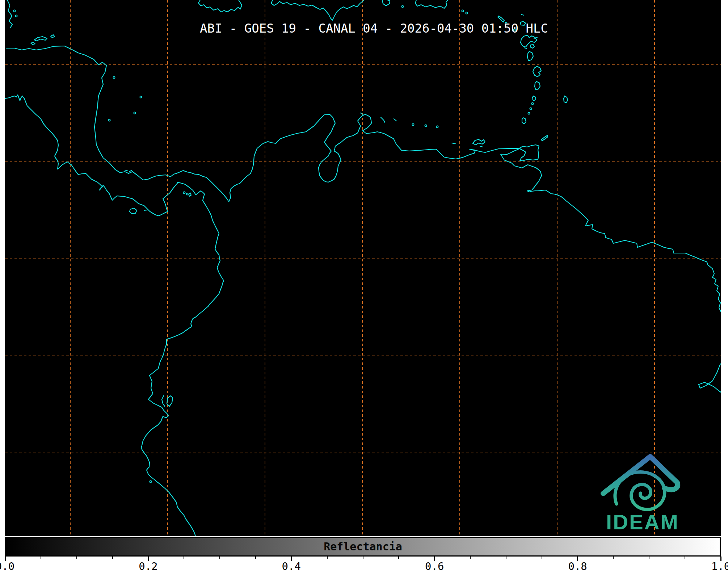  I want to click on coastline-marie-galante, so click(532, 46).